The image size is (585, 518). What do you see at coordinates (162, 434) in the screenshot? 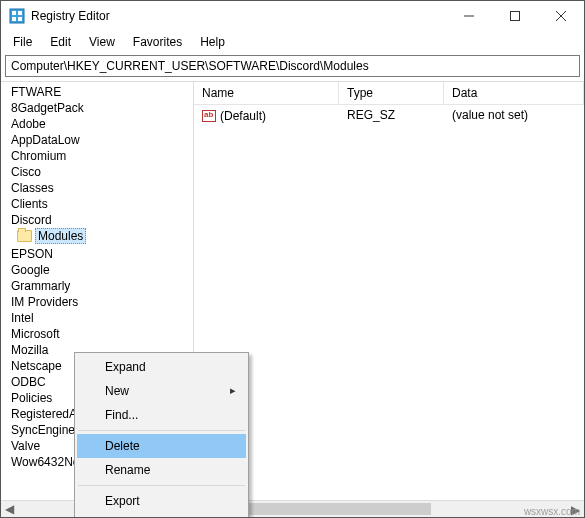
I see `context-menu: Expand New Find... Delete Rename Export …` at bounding box center [162, 434].